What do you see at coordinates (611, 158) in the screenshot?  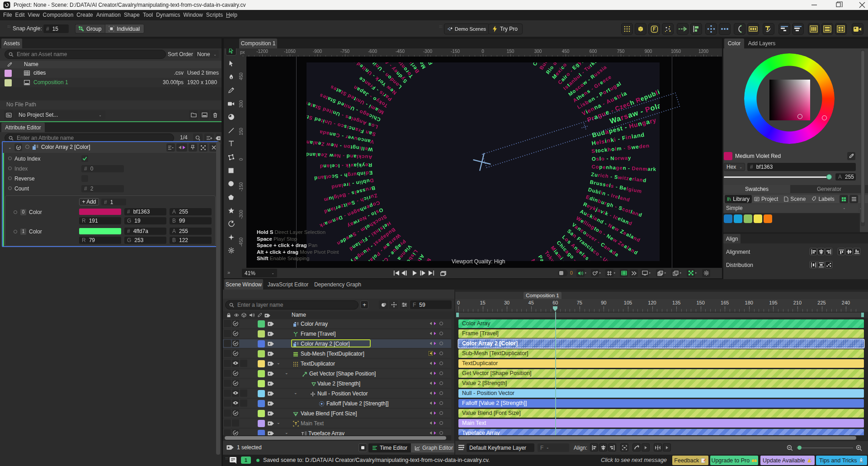 I see `svg-text: Oslo - Norway` at bounding box center [611, 158].